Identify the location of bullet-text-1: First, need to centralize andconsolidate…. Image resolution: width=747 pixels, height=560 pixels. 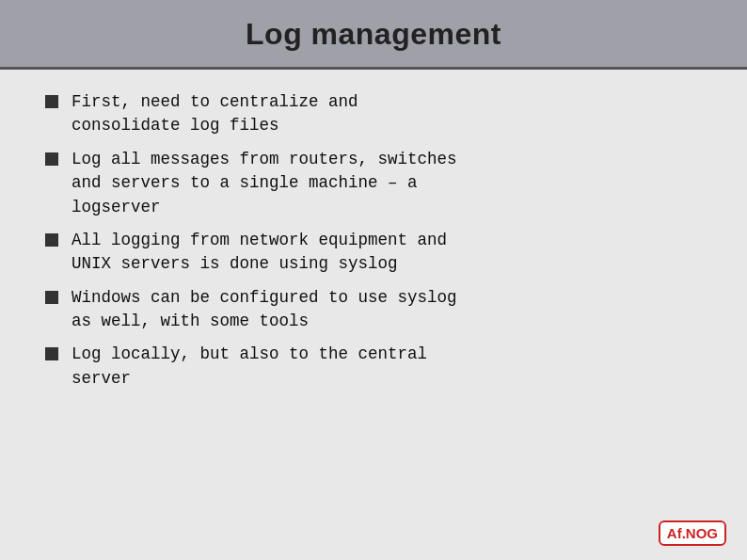
(387, 115).